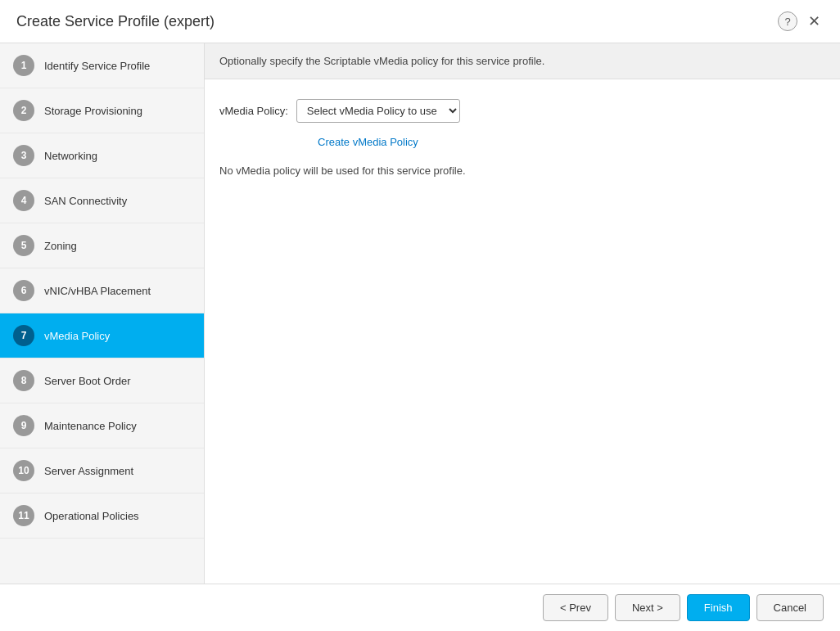 The height and width of the screenshot is (631, 840). Describe the element at coordinates (420, 21) in the screenshot. I see `modal-header: Create Service Profile (expert) ? ✕` at that location.